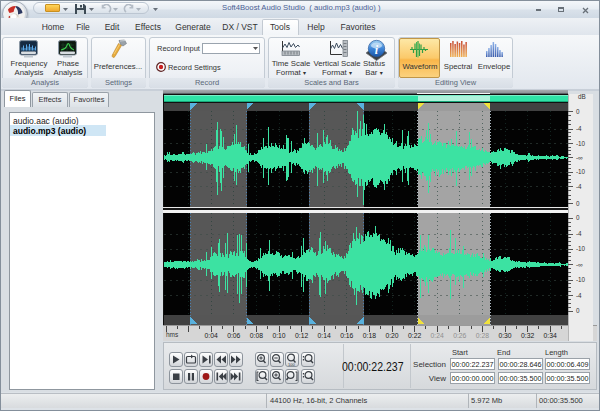  I want to click on svg-text: 0:06, so click(234, 336).